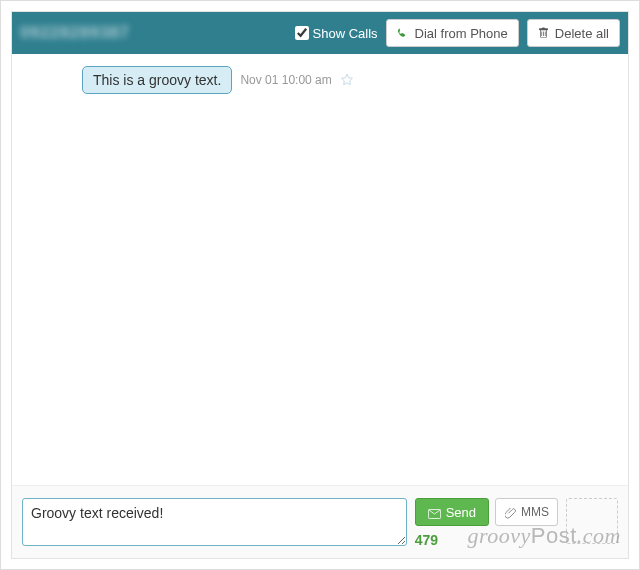 Image resolution: width=640 pixels, height=570 pixels. What do you see at coordinates (486, 540) in the screenshot?
I see `char-count: 479` at bounding box center [486, 540].